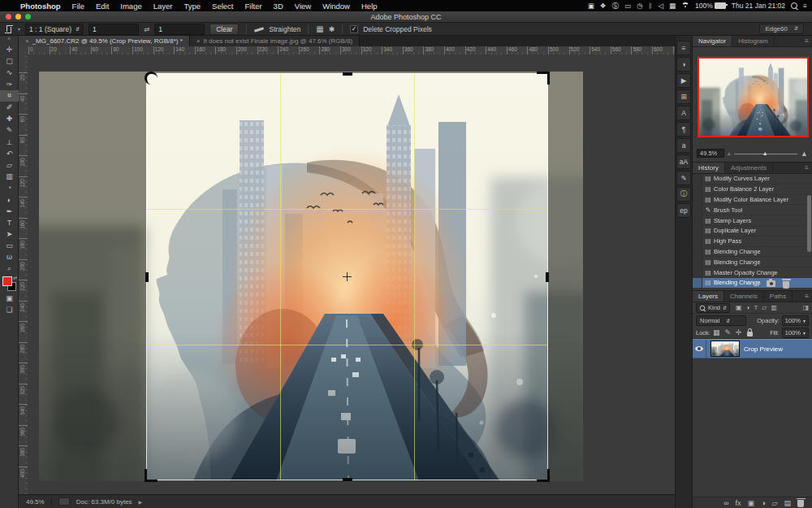 This screenshot has height=508, width=812. What do you see at coordinates (684, 113) in the screenshot?
I see `character-icon: A` at bounding box center [684, 113].